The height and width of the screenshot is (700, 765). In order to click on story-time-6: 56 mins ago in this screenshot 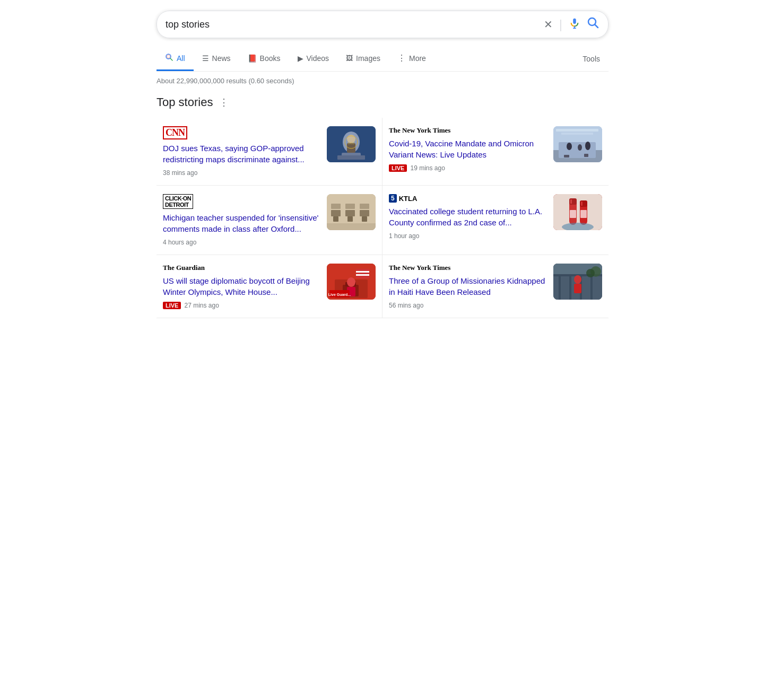, I will do `click(406, 305)`.